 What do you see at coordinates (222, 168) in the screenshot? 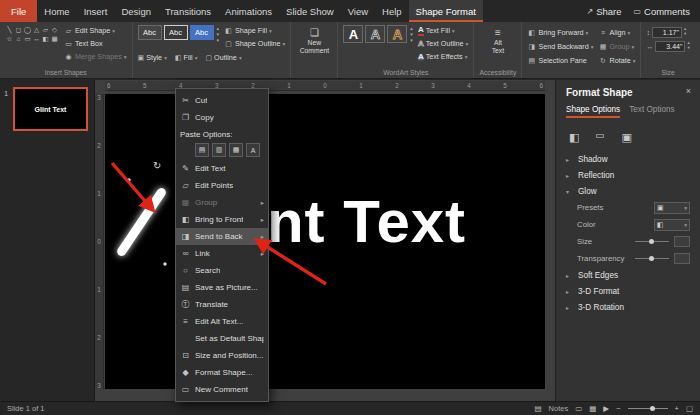
I see `context-menu-item-edit-text: ✎Edit Text` at bounding box center [222, 168].